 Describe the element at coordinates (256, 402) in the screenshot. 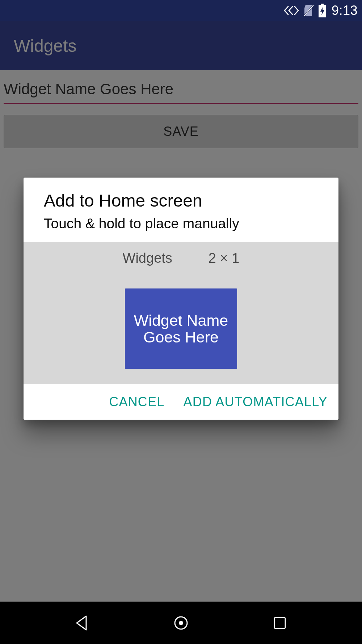

I see `add-automatically-button: ADD AUTOMATICALLY` at that location.